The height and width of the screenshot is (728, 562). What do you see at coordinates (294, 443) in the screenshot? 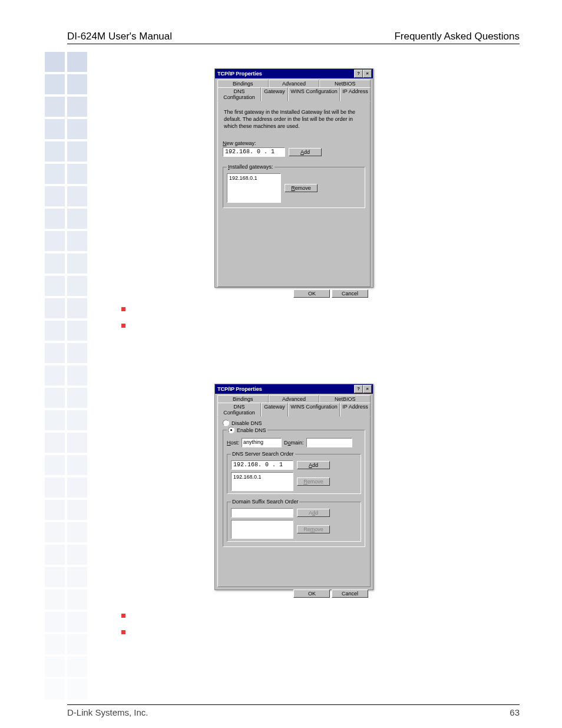
I see `domain-label: Domain:` at bounding box center [294, 443].